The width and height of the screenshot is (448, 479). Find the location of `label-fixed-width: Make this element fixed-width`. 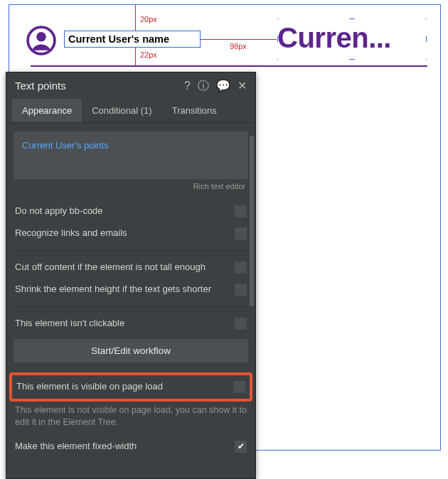

label-fixed-width: Make this element fixed-width is located at coordinates (121, 446).